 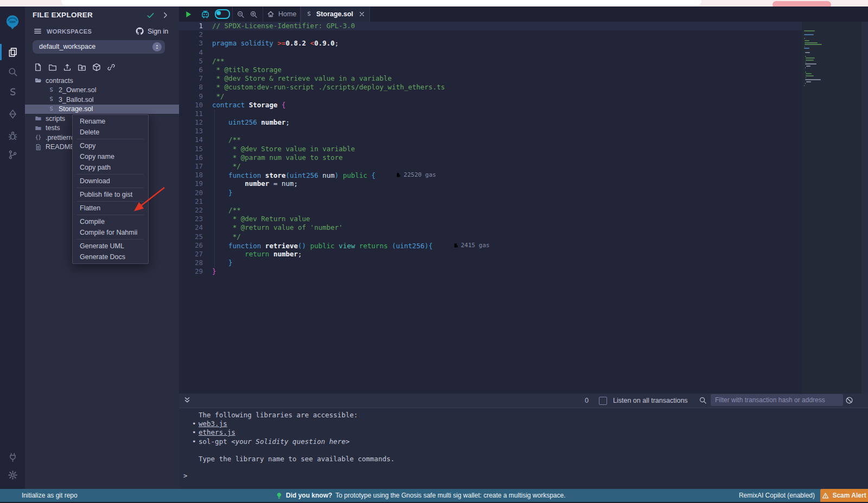 What do you see at coordinates (490, 158) in the screenshot?
I see `code-line-16: 16 * @param num value to store` at bounding box center [490, 158].